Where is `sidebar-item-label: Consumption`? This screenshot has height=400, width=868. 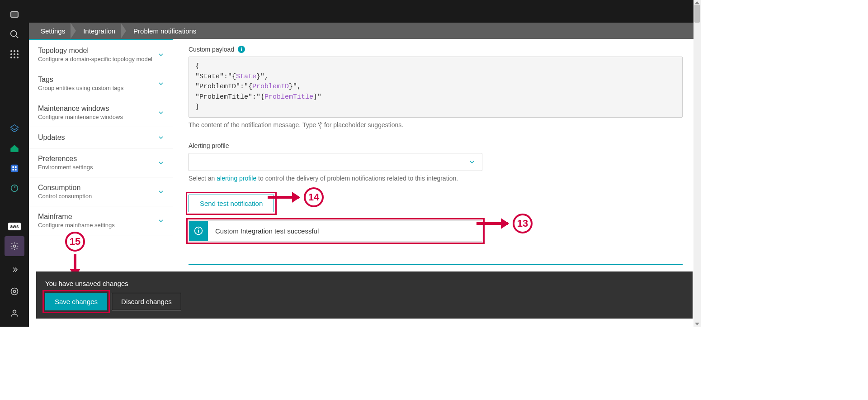
sidebar-item-label: Consumption is located at coordinates (101, 188).